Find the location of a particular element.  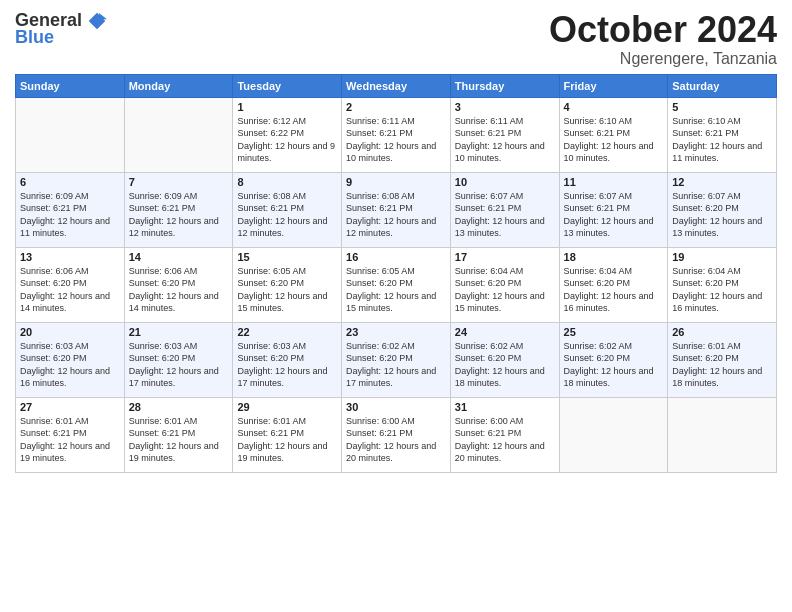

day-number: 10 is located at coordinates (505, 182).